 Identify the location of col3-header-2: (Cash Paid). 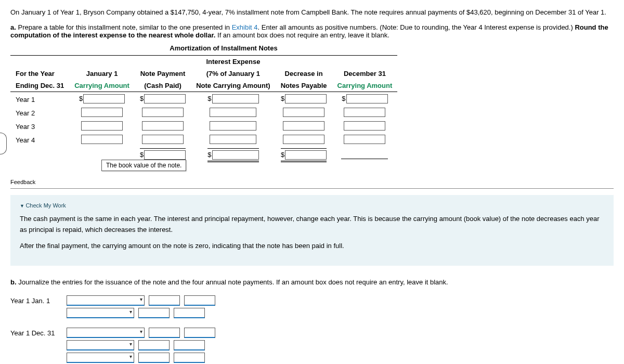
(163, 86).